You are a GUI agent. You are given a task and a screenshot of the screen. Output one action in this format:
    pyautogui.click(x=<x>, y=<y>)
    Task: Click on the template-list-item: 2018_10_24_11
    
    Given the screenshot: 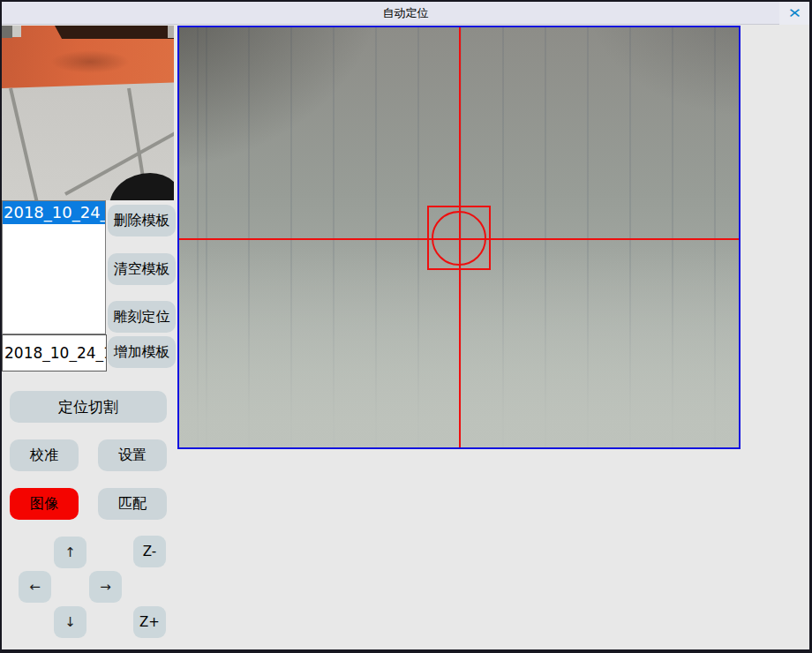 What is the action you would take?
    pyautogui.click(x=54, y=213)
    